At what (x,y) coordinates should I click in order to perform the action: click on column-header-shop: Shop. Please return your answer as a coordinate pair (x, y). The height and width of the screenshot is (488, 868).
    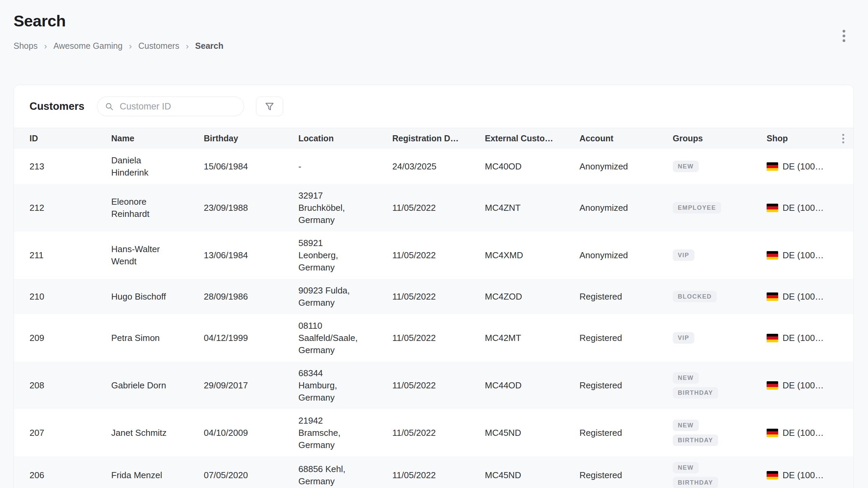
    Looking at the image, I should click on (800, 138).